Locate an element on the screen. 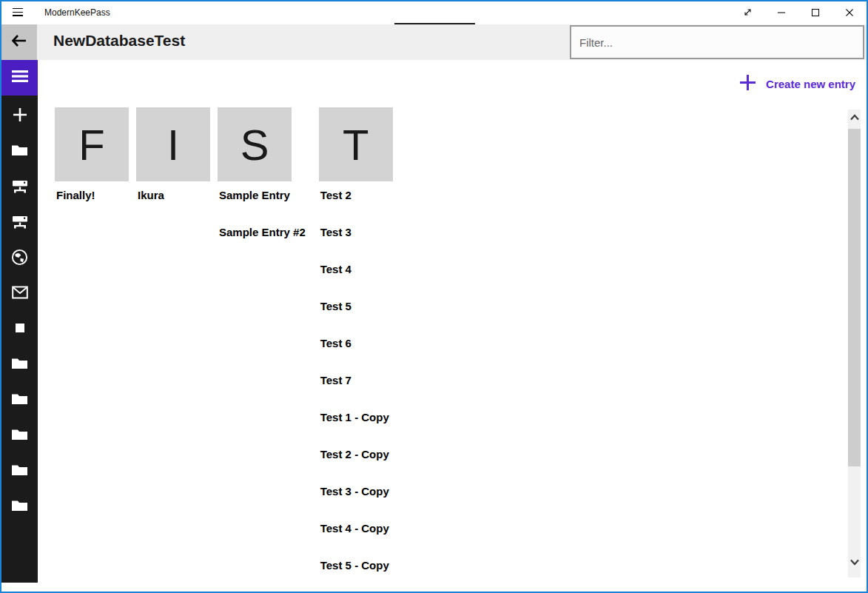 Image resolution: width=868 pixels, height=593 pixels. group-entry-list: Finally! is located at coordinates (92, 206).